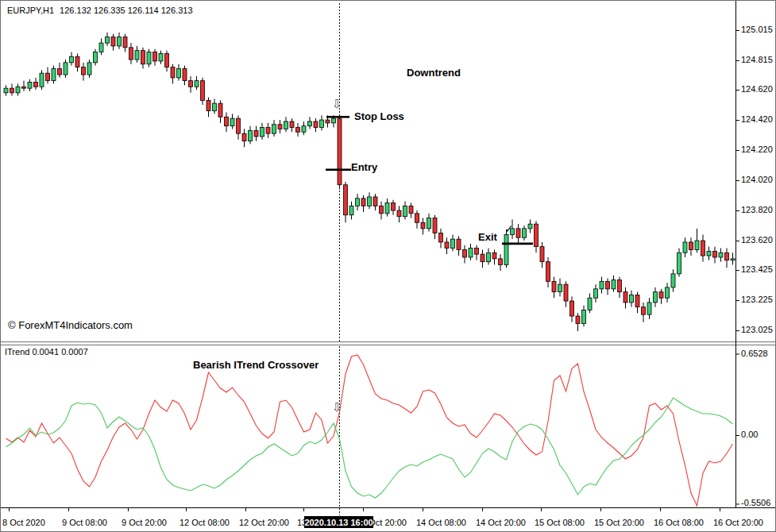 The image size is (776, 532). I want to click on selected-time-badge: 2020.10.13 16:00, so click(338, 522).